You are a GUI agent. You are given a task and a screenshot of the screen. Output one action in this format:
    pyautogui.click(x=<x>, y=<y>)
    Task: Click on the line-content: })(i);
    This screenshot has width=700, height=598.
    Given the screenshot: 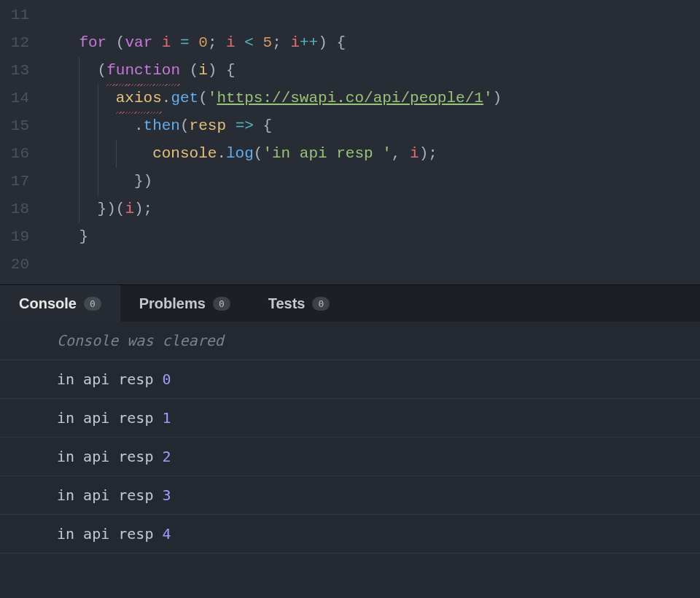 What is the action you would take?
    pyautogui.click(x=98, y=209)
    